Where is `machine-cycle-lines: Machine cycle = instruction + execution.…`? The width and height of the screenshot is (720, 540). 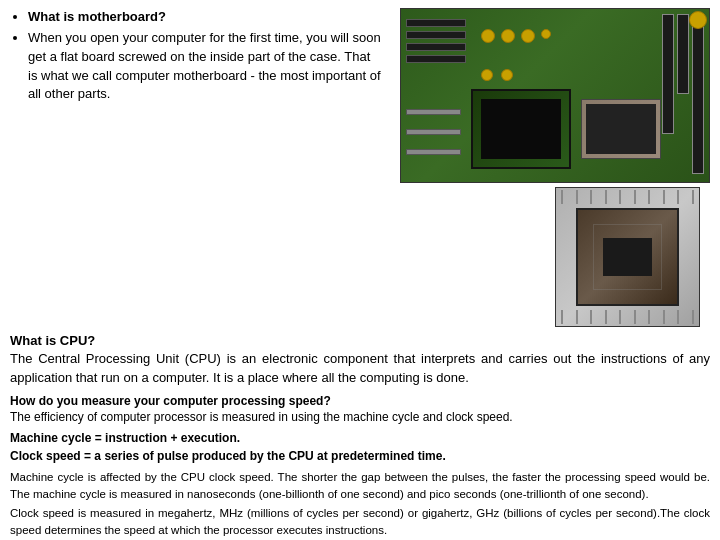 machine-cycle-lines: Machine cycle = instruction + execution.… is located at coordinates (360, 447).